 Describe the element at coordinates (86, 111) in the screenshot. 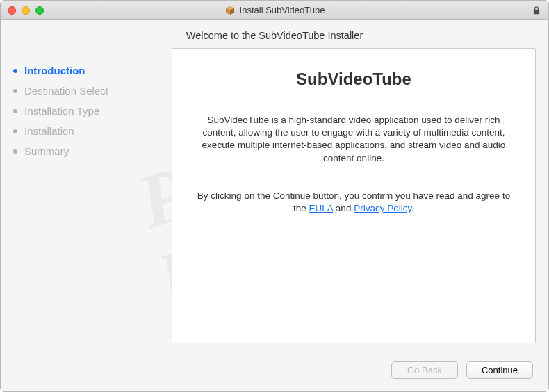

I see `sidebar-step-installation-type: Installation Type` at that location.